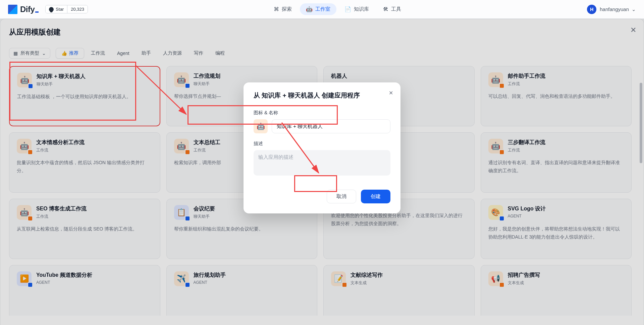  I want to click on nav-item-explore: ⌘探索, so click(283, 9).